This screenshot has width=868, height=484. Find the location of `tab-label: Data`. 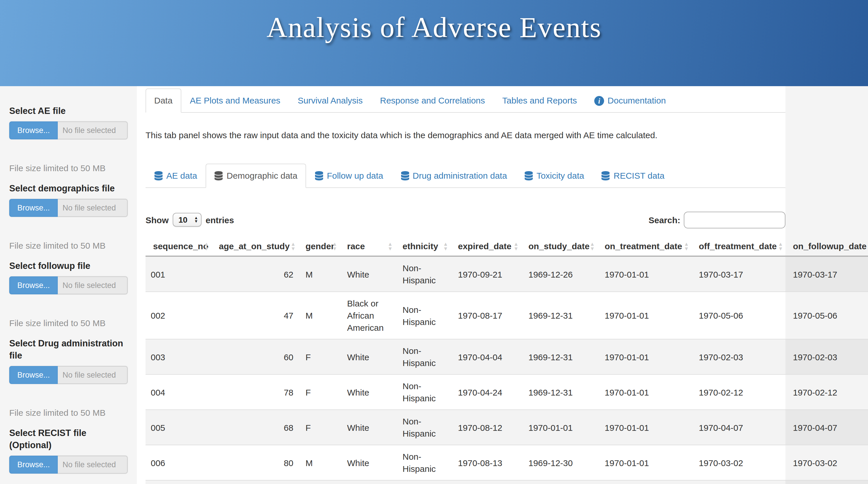

tab-label: Data is located at coordinates (163, 101).